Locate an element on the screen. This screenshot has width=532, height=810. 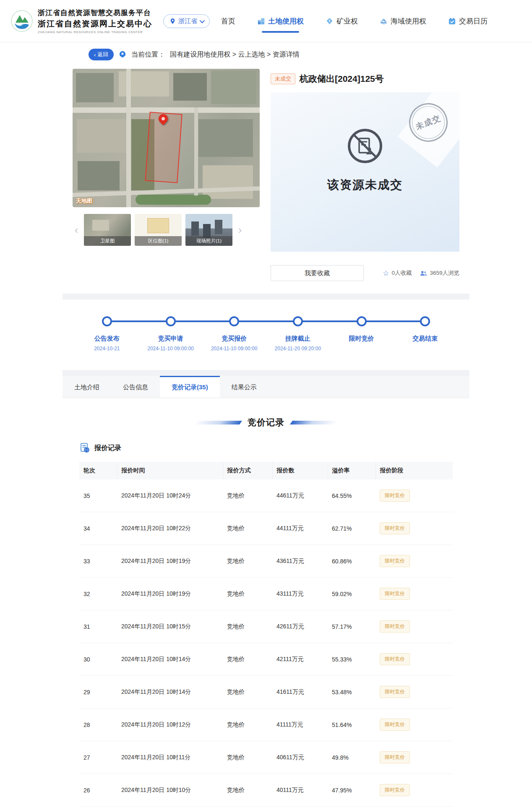
cell-premium: 53.48% is located at coordinates (352, 692).